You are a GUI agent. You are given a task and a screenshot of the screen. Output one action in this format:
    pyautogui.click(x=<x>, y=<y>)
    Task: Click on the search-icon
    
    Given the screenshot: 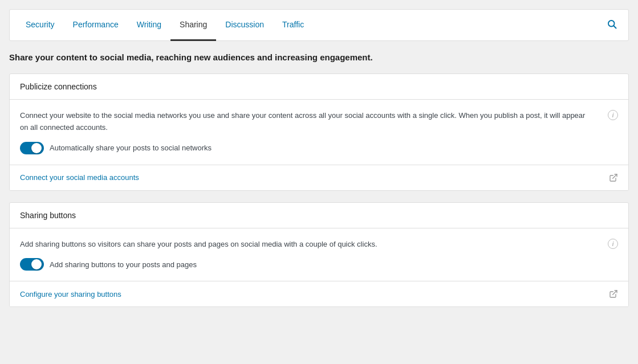 What is the action you would take?
    pyautogui.click(x=612, y=24)
    